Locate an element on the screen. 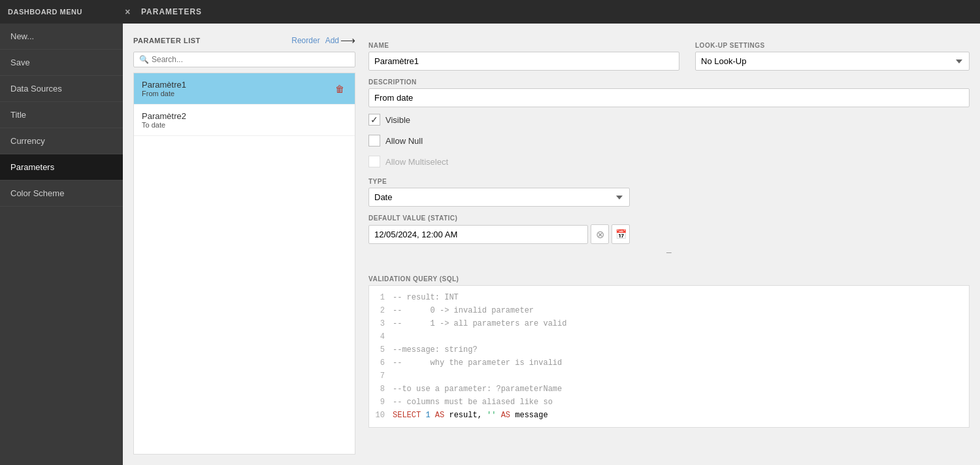 This screenshot has width=980, height=465. type-label: TYPE is located at coordinates (669, 182).